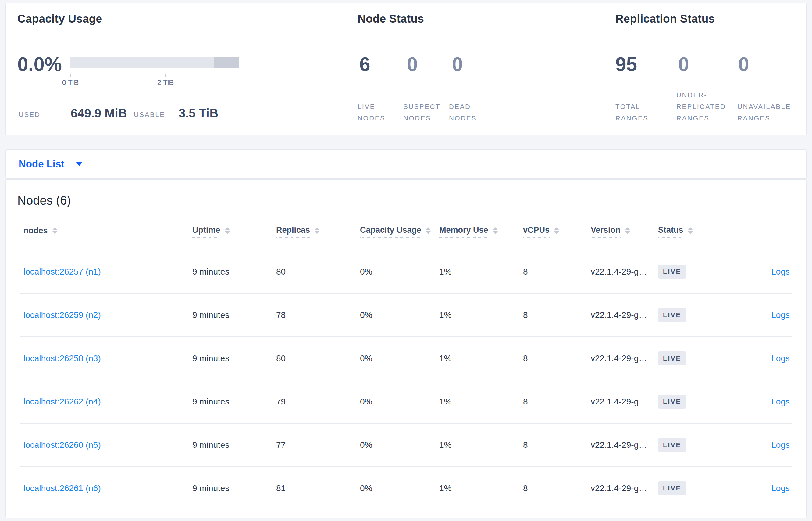 This screenshot has width=812, height=521. Describe the element at coordinates (234, 231) in the screenshot. I see `column-header-uptime: Uptime` at that location.